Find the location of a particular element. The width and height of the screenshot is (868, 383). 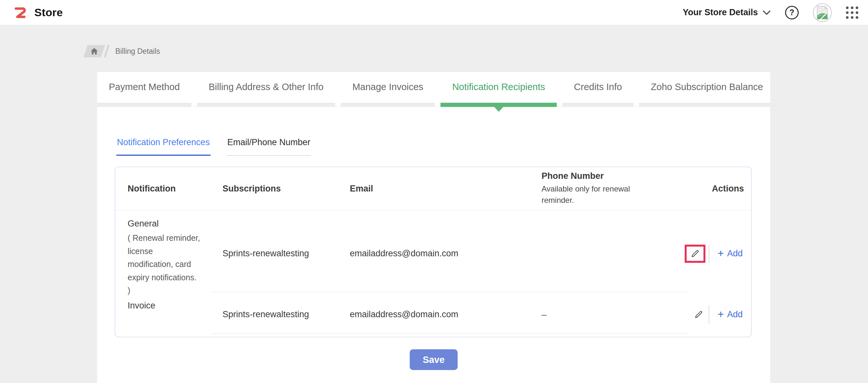

notification-cell: Invoice is located at coordinates (169, 301).